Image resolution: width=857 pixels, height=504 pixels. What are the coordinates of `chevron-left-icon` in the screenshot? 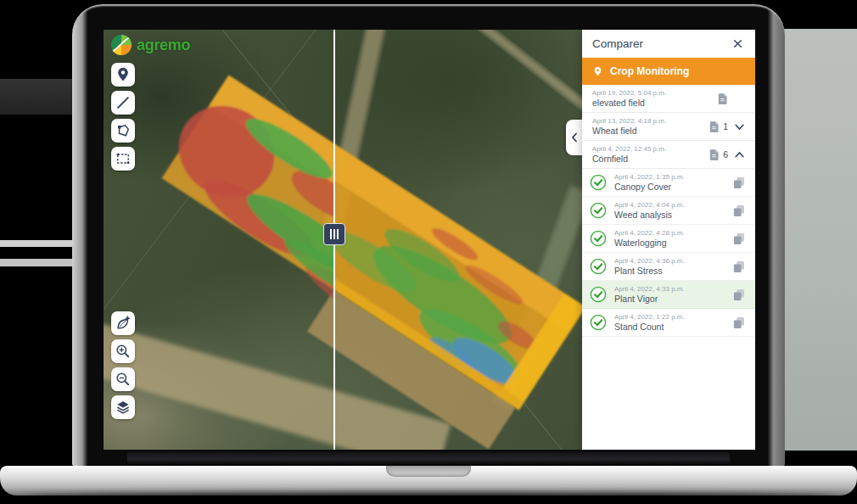 It's located at (574, 137).